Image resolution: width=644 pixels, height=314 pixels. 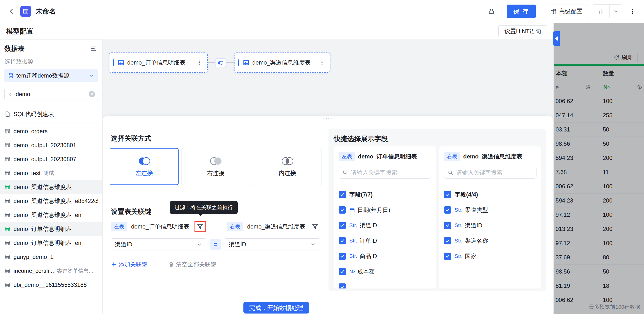 What do you see at coordinates (474, 225) in the screenshot?
I see `field-name: 渠道ID` at bounding box center [474, 225].